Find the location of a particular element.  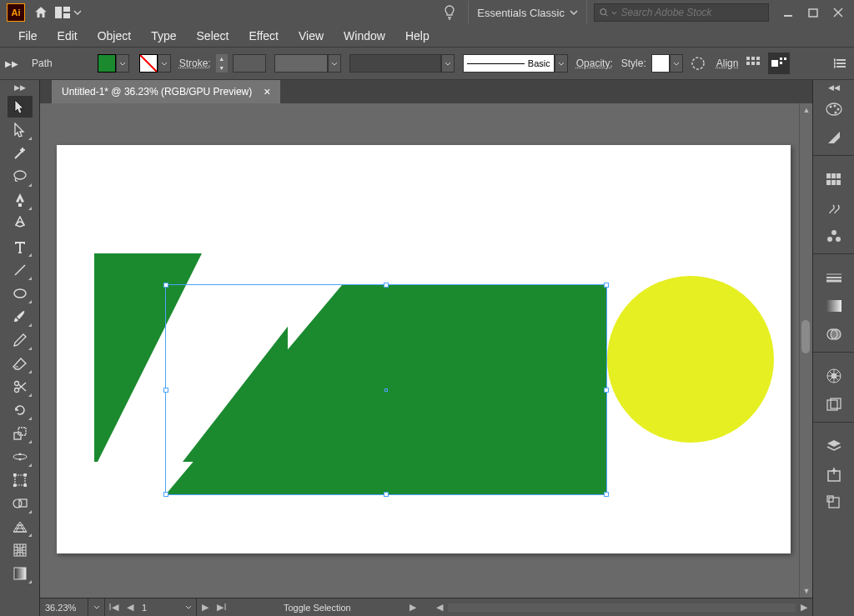

search-stock-field is located at coordinates (681, 13).